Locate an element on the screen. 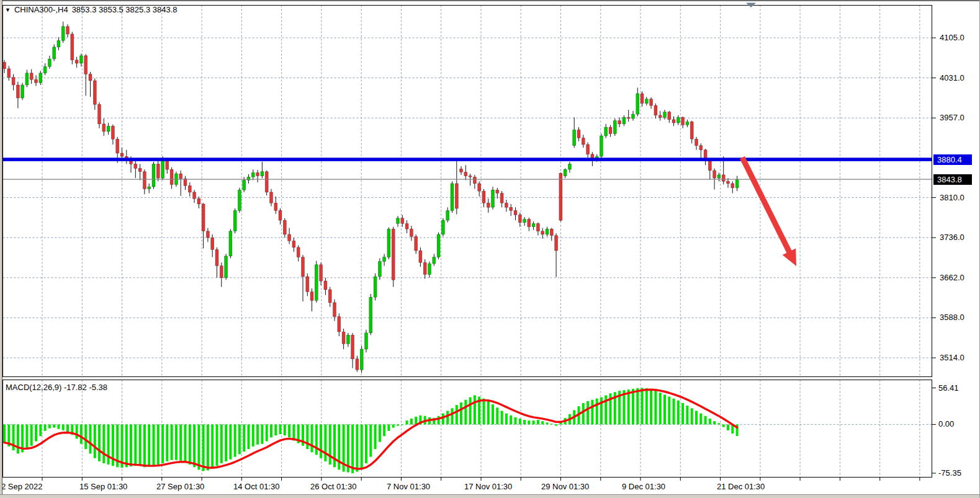 The width and height of the screenshot is (980, 498). time-axis-label: 15 Sep 01:30 is located at coordinates (103, 486).